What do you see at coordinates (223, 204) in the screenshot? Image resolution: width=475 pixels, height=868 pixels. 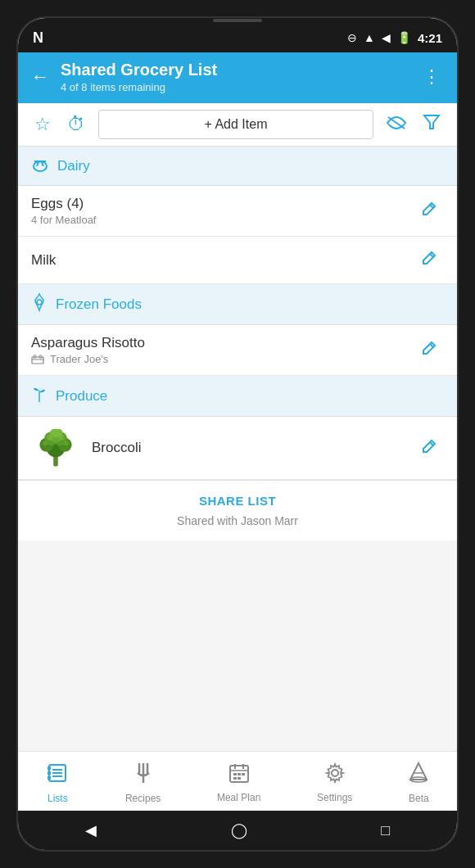 I see `item-title-eggs: Eggs (4)` at bounding box center [223, 204].